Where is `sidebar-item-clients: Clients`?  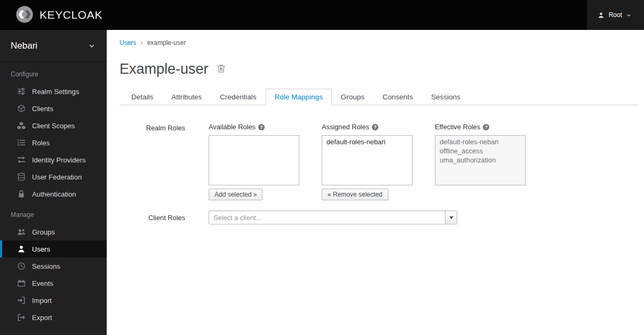
sidebar-item-clients: Clients is located at coordinates (53, 108).